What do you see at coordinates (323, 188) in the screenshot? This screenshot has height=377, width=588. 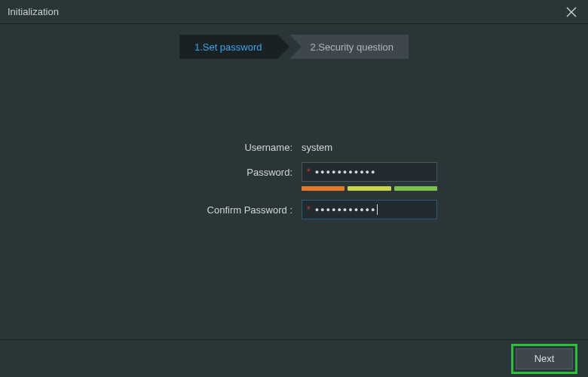 I see `strength-segment-weak` at bounding box center [323, 188].